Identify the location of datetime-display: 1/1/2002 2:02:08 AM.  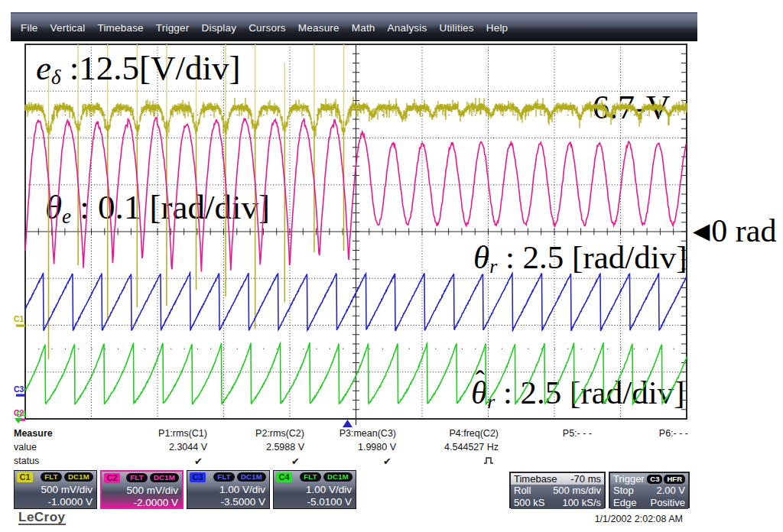
(590, 519).